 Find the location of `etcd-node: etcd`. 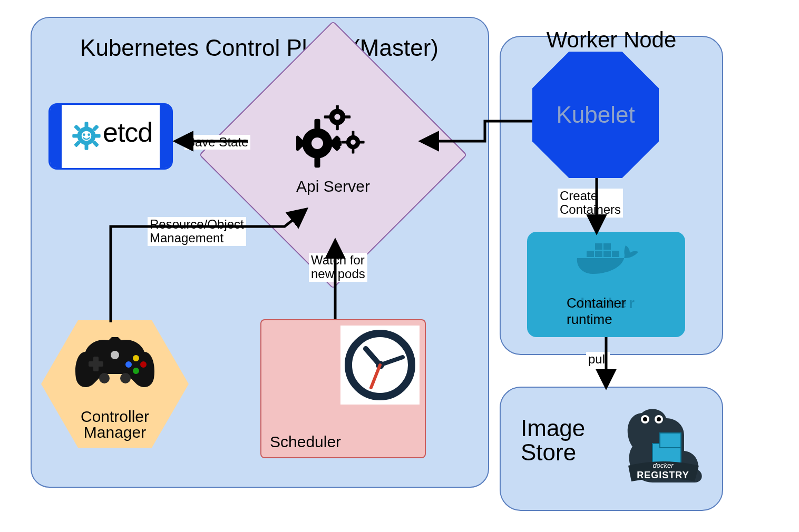

etcd-node: etcd is located at coordinates (111, 136).